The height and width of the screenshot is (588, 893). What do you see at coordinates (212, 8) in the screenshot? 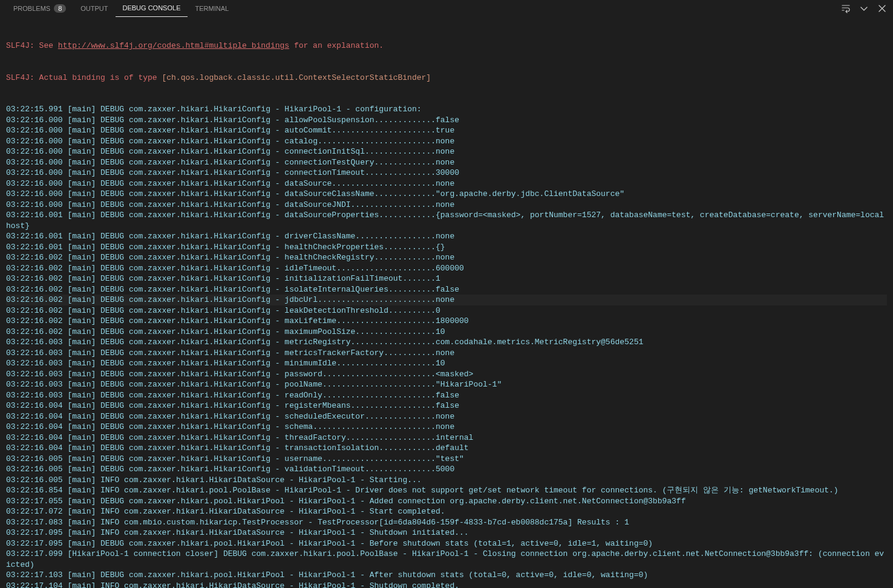
I see `tab-terminal: Terminal` at bounding box center [212, 8].